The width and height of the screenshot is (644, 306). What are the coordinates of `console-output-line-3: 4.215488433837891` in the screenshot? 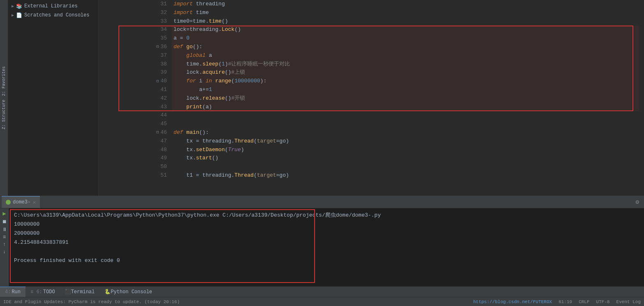 It's located at (327, 243).